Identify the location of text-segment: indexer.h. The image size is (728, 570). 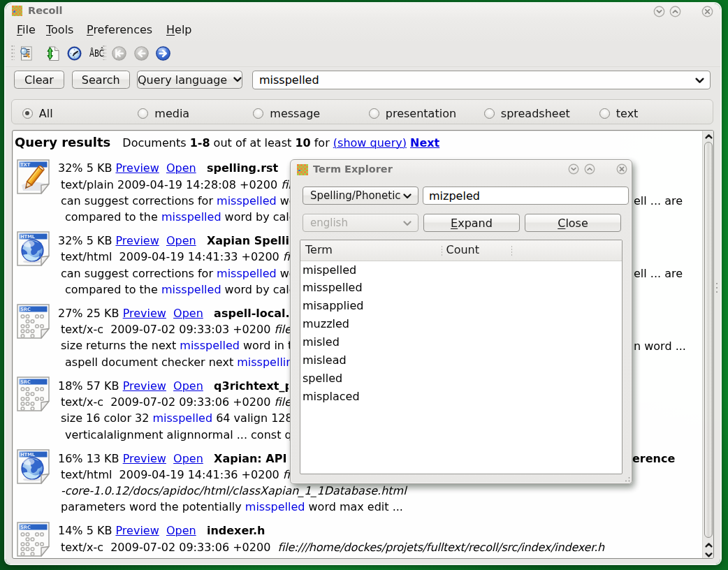
(236, 531).